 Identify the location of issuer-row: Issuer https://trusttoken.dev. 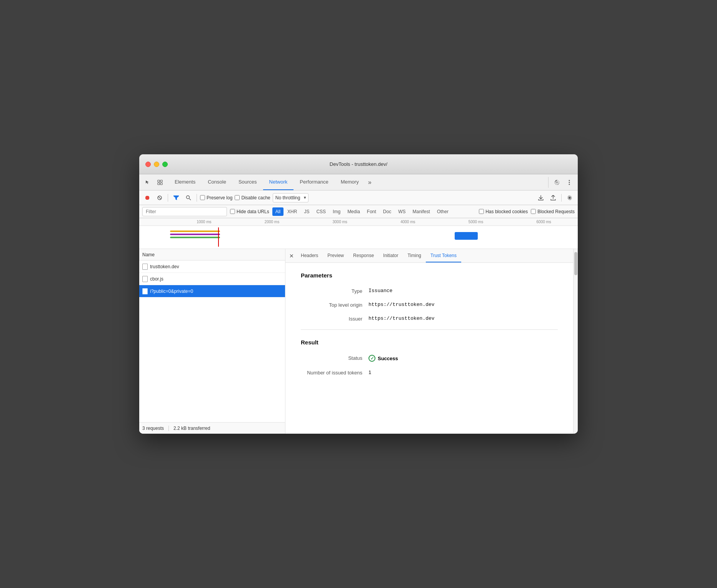
(429, 319).